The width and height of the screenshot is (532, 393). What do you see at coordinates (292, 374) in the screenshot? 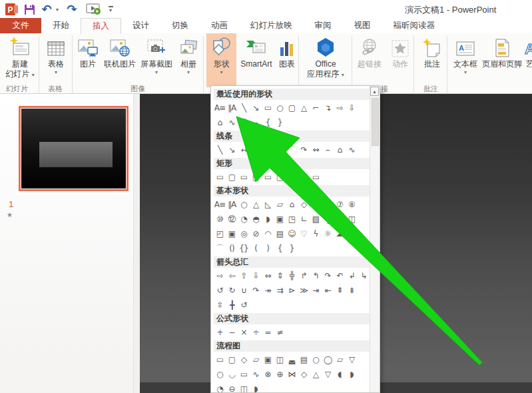
I see `shape-cell: ⋈` at bounding box center [292, 374].